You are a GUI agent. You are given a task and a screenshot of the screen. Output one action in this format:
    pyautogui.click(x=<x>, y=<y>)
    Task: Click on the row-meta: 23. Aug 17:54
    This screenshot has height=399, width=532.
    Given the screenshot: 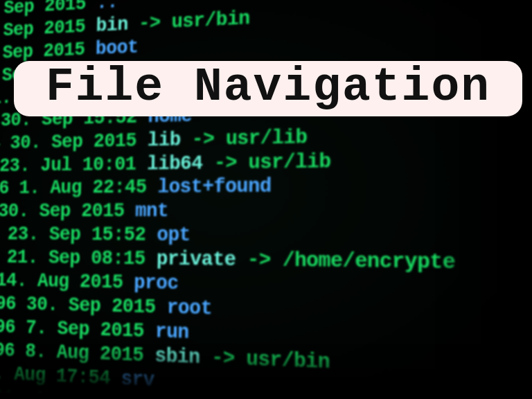 What is the action you would take?
    pyautogui.click(x=61, y=376)
    